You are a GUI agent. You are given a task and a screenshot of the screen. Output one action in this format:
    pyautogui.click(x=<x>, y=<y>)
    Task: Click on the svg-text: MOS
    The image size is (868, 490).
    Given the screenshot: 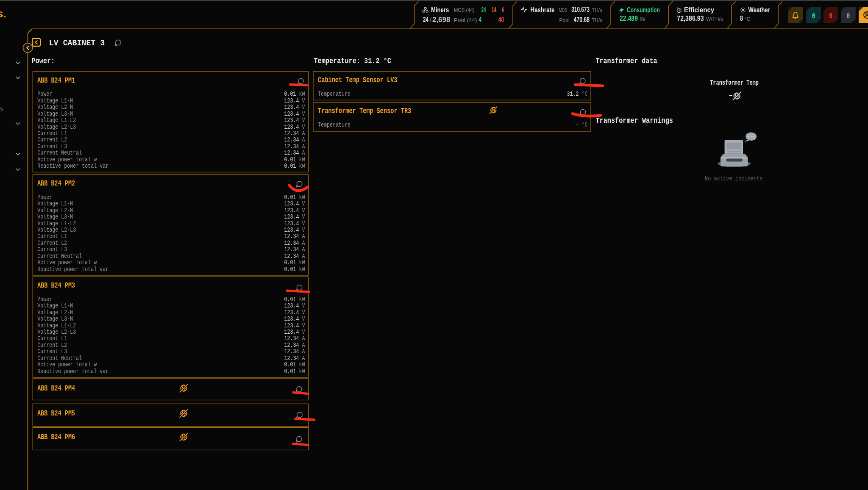 What is the action you would take?
    pyautogui.click(x=563, y=10)
    